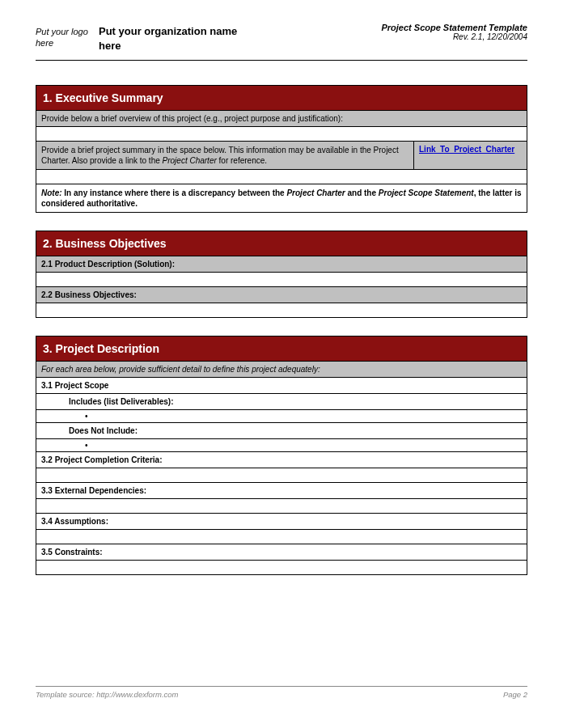  Describe the element at coordinates (282, 402) in the screenshot. I see `s3-includes-label: Includes (list Deliverables):` at that location.